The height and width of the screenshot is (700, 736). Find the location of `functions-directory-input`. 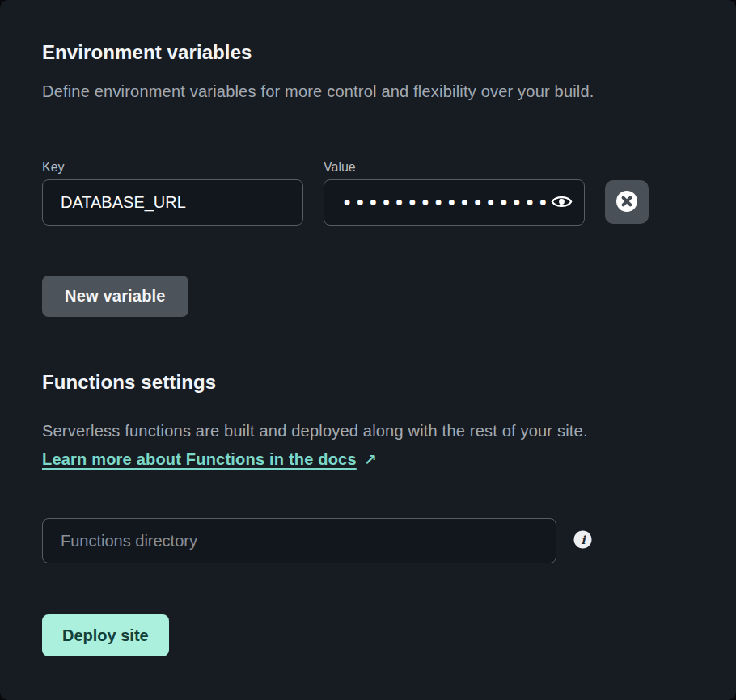

functions-directory-input is located at coordinates (299, 541).